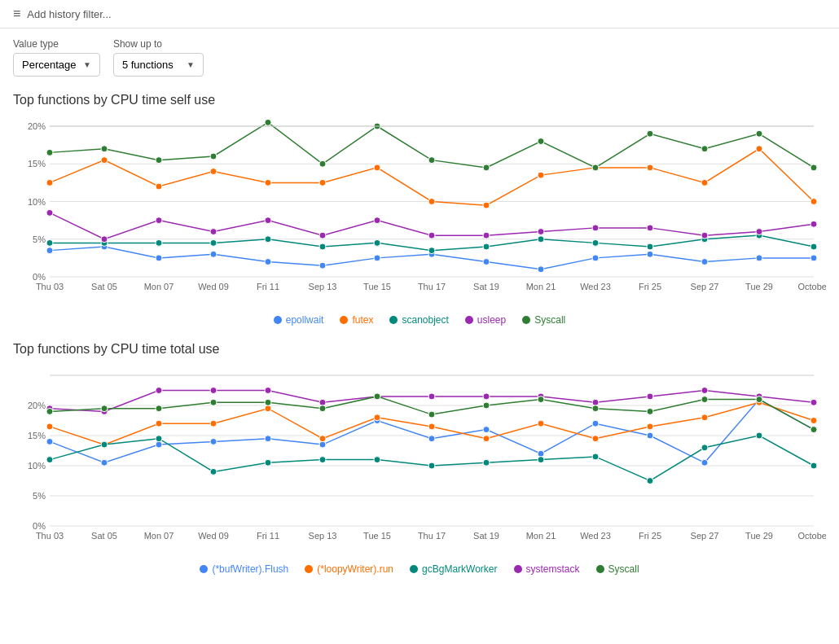 The width and height of the screenshot is (839, 644). Describe the element at coordinates (420, 349) in the screenshot. I see `chart2-title: Top functions by CPU time total use` at that location.